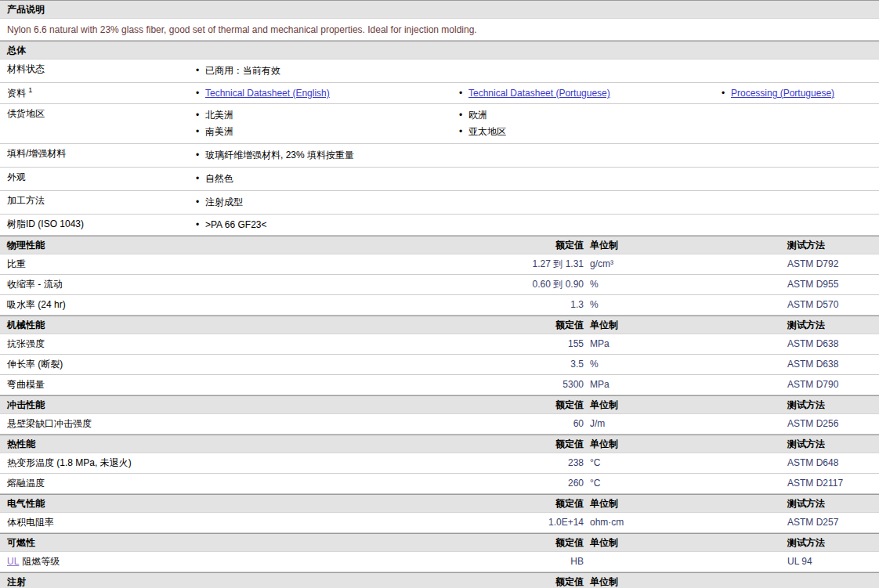  I want to click on property-label: 比重, so click(251, 265).